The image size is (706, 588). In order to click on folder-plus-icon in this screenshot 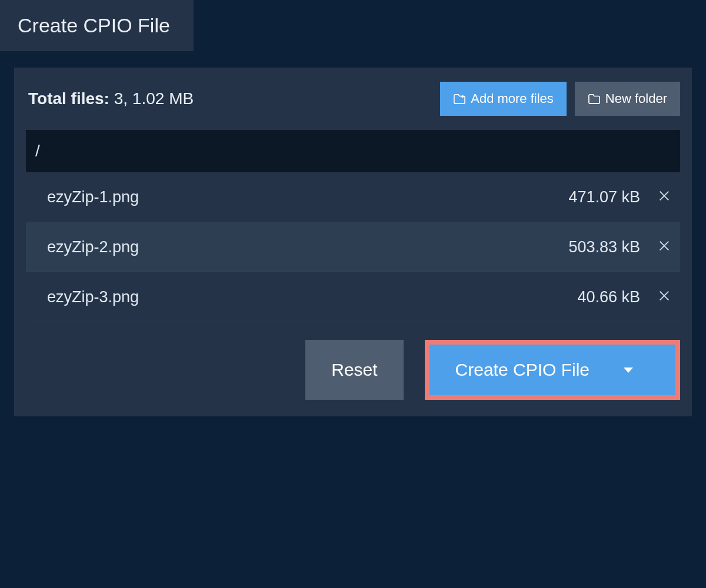, I will do `click(459, 99)`.